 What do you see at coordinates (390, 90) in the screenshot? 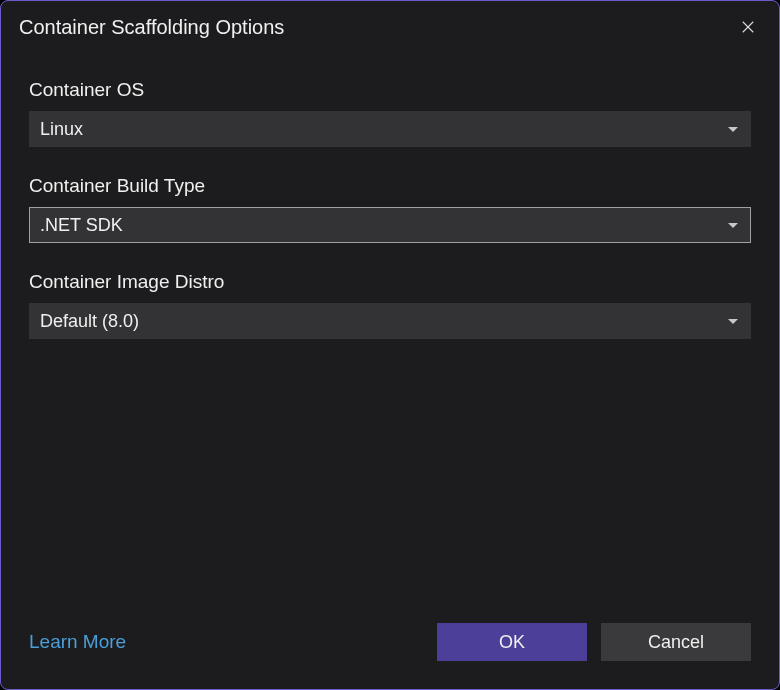
I see `container-os-label: Container OS` at bounding box center [390, 90].